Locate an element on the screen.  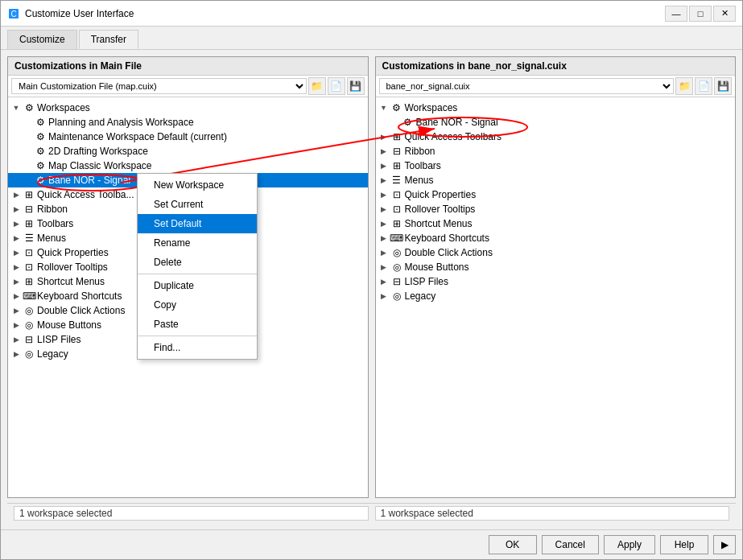
maximize-button: □ is located at coordinates (700, 14).